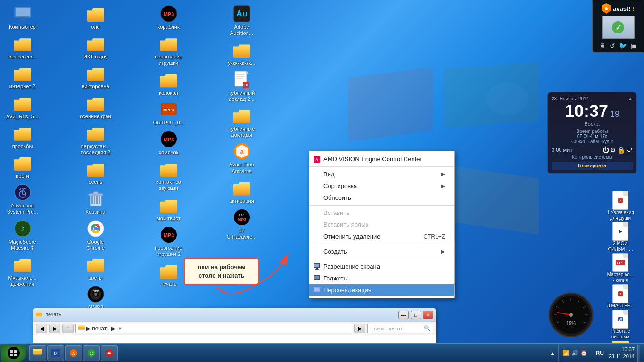 The width and height of the screenshot is (644, 362). I want to click on explorer-up-button: ↑, so click(68, 329).